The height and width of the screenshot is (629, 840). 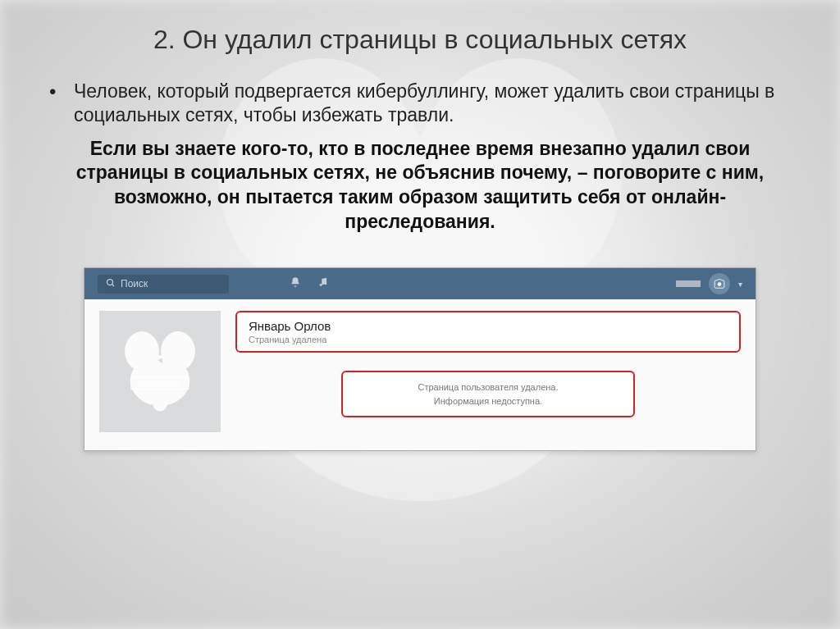 What do you see at coordinates (135, 284) in the screenshot?
I see `vk-search-placeholder: Поиск` at bounding box center [135, 284].